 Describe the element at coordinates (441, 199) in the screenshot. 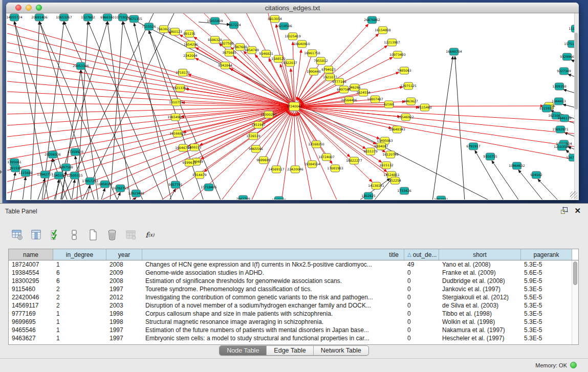

I see `graph-node-label: 1093841` at that location.